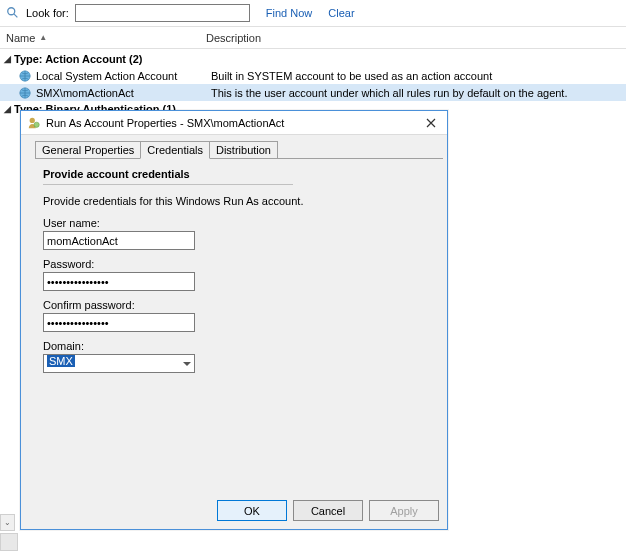  Describe the element at coordinates (119, 282) in the screenshot. I see `password-field` at that location.